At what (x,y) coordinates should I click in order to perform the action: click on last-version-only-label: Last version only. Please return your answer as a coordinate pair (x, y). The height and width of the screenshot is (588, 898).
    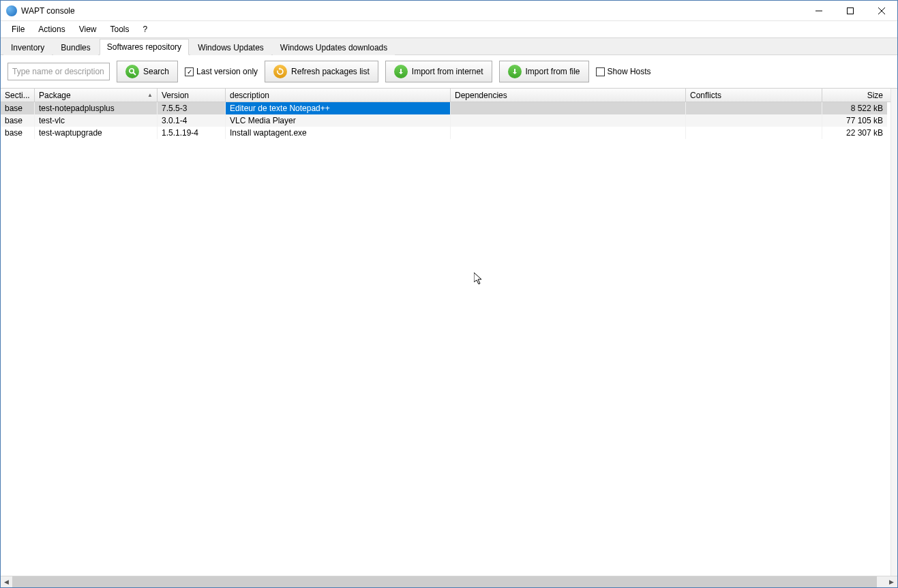
    Looking at the image, I should click on (227, 72).